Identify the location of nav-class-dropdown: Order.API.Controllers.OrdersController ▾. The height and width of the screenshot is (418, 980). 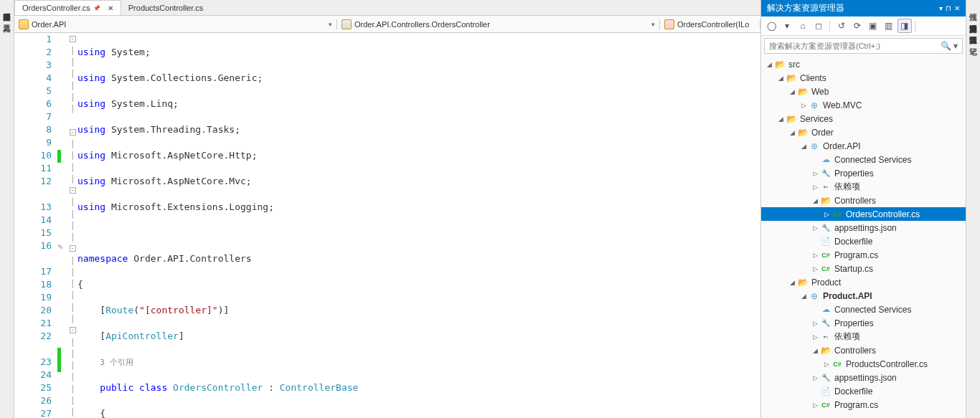
(499, 24).